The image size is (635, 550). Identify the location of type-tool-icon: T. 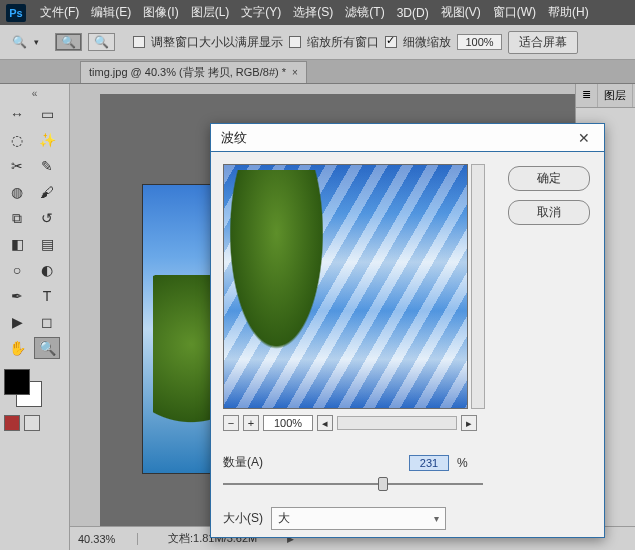
(47, 296).